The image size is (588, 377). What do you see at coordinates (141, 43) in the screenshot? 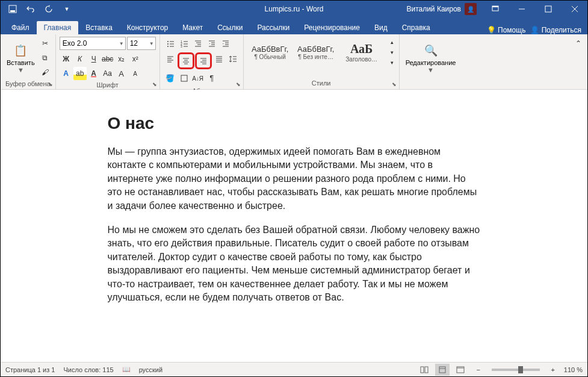
I see `font-size-combo: 12▼` at bounding box center [141, 43].